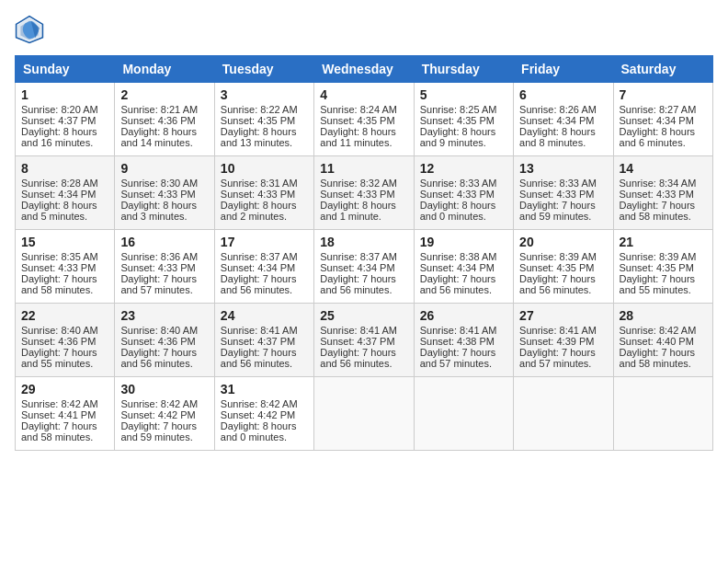 This screenshot has height=563, width=728. I want to click on cell-info: and 8 minutes., so click(563, 143).